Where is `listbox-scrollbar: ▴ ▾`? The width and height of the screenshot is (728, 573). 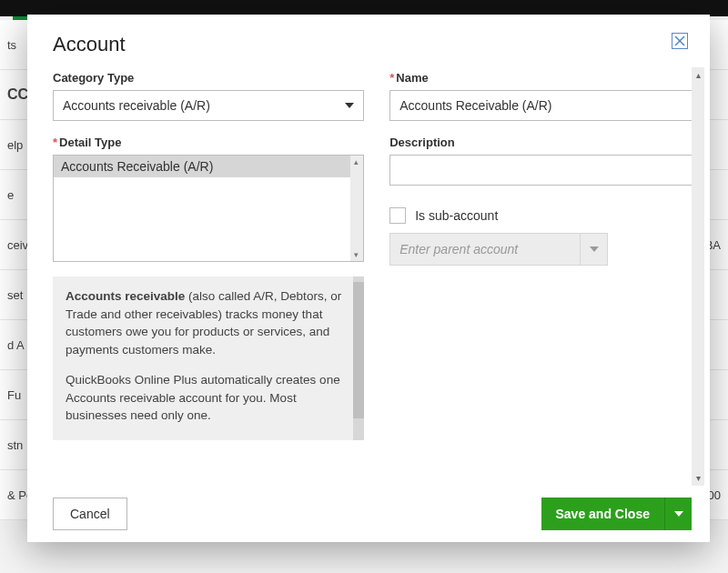
listbox-scrollbar: ▴ ▾ is located at coordinates (357, 208).